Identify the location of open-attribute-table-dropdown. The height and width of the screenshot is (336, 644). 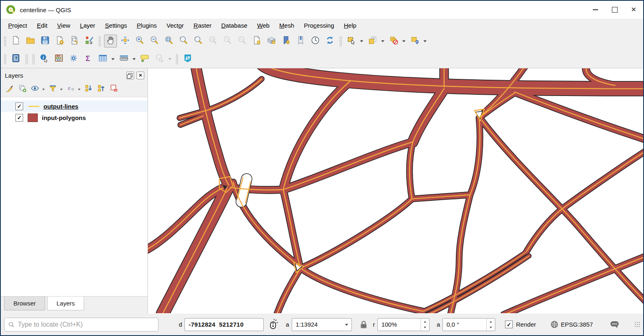
(113, 59).